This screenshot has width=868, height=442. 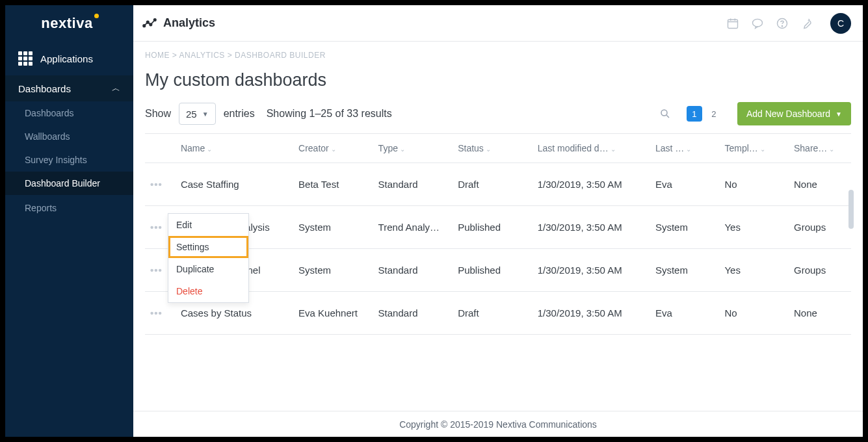 I want to click on sidebar-section-label: Dashboards, so click(x=44, y=88).